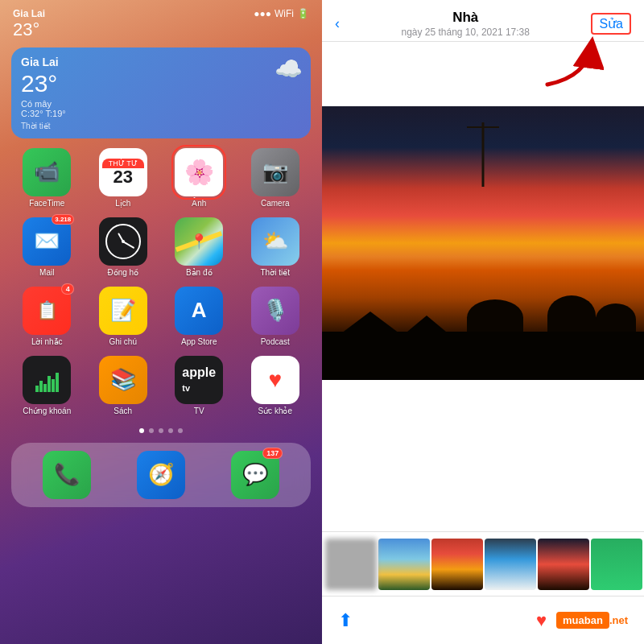  Describe the element at coordinates (67, 475) in the screenshot. I see `dock-phone: 📞` at that location.